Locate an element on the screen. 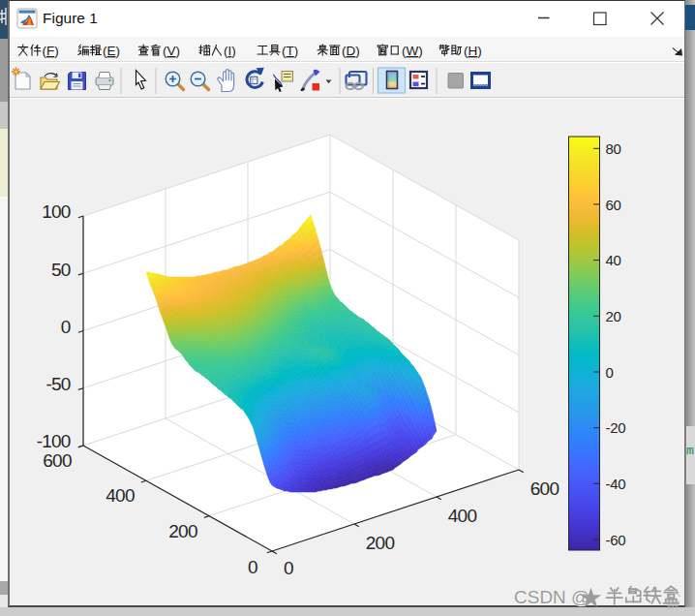  svg-text: CSDN @ is located at coordinates (552, 597).